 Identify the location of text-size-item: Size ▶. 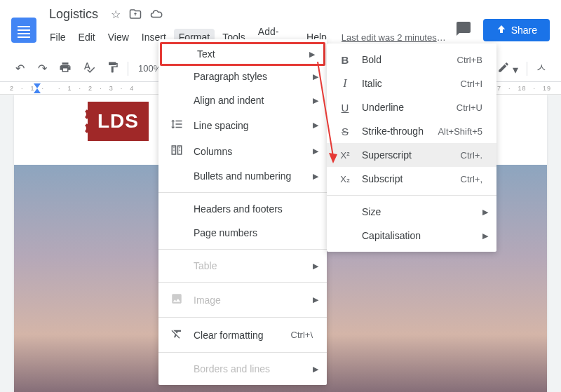
(412, 212).